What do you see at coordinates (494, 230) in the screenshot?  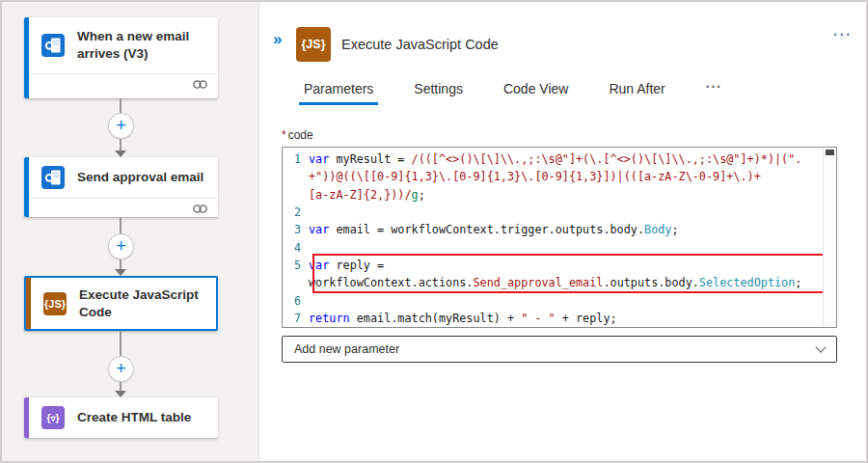 I see `code-text: var email = workflowContext.trigger.outp…` at bounding box center [494, 230].